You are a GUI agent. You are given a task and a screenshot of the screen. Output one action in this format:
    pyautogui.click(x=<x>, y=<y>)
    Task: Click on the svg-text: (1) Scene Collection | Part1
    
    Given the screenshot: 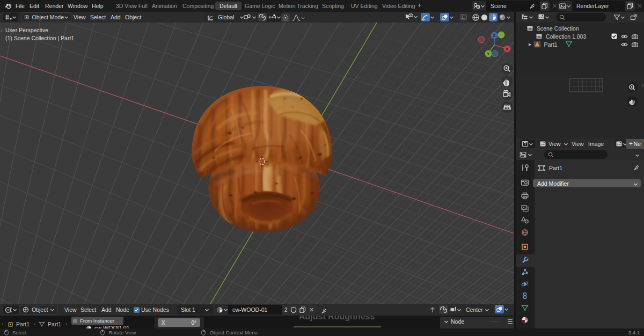 What is the action you would take?
    pyautogui.click(x=40, y=38)
    